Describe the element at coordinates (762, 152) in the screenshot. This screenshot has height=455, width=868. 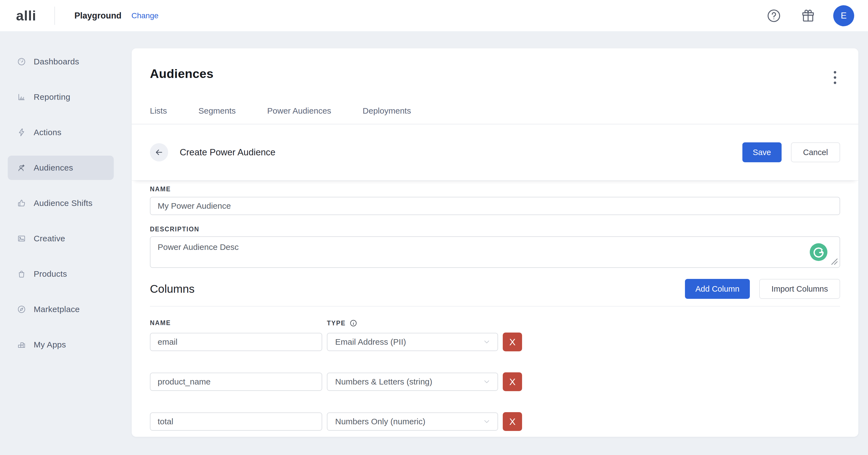
I see `save-button: Save` at that location.